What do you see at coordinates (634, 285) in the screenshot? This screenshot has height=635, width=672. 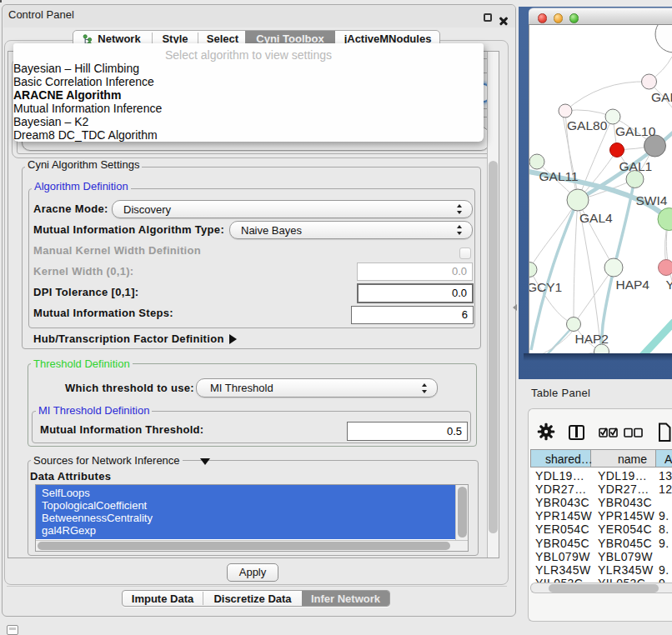 I see `svg-text: HAP4` at bounding box center [634, 285].